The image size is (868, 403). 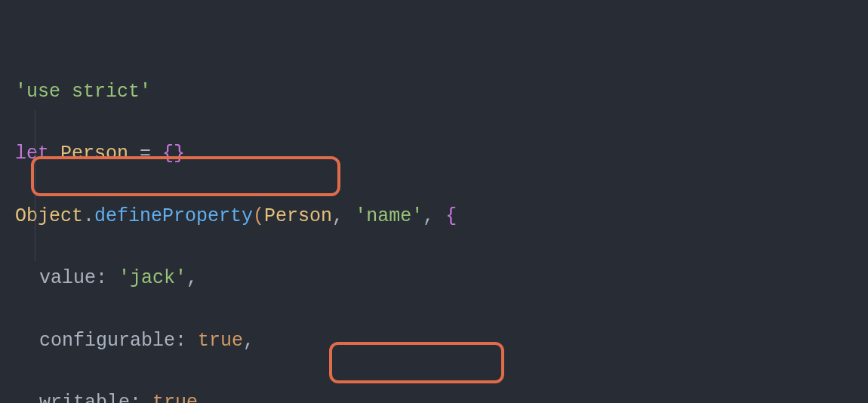 I want to click on paren-open: (, so click(x=258, y=216).